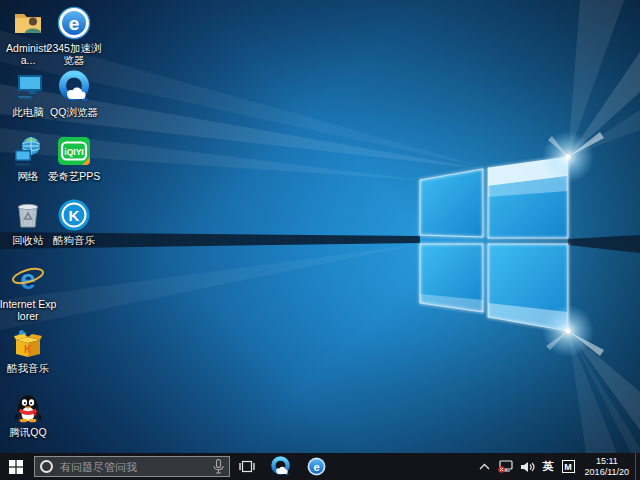 This screenshot has width=640, height=480. What do you see at coordinates (607, 462) in the screenshot?
I see `clock-time: 15:11` at bounding box center [607, 462].